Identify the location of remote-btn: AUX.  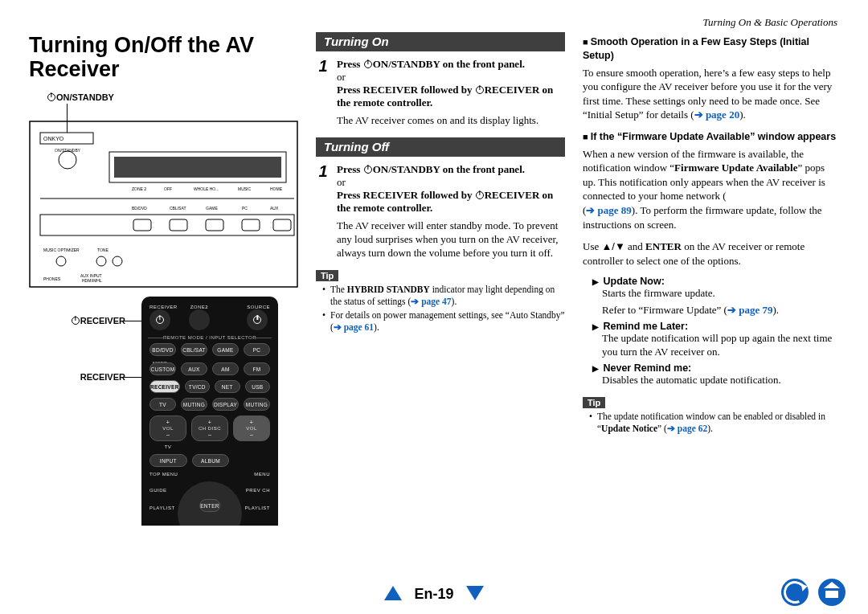
(194, 369).